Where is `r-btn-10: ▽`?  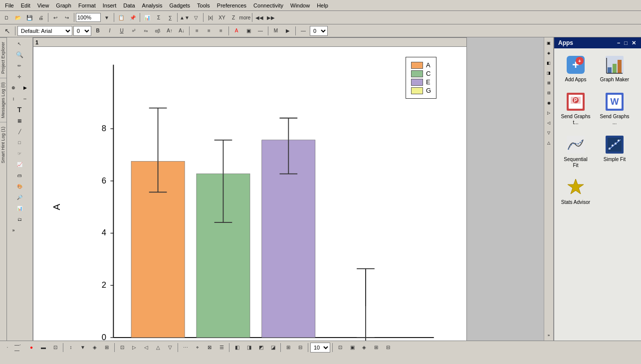
r-btn-10: ▽ is located at coordinates (549, 133).